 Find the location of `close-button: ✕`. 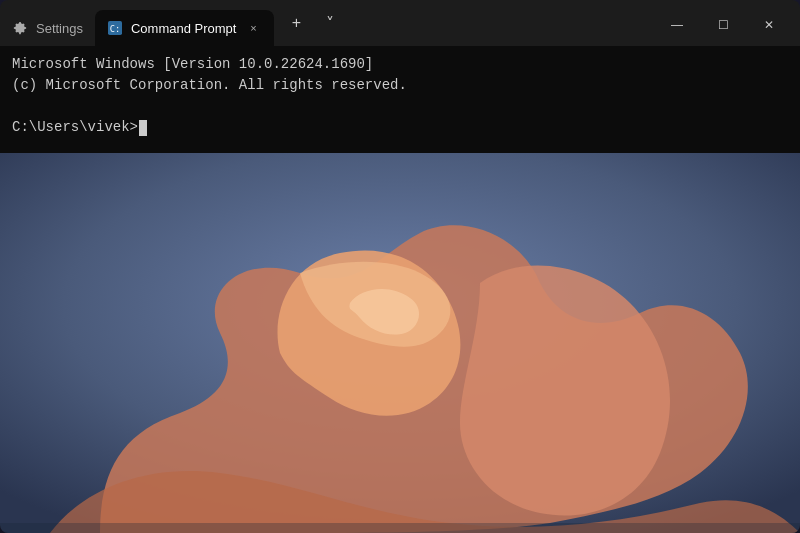

close-button: ✕ is located at coordinates (769, 25).